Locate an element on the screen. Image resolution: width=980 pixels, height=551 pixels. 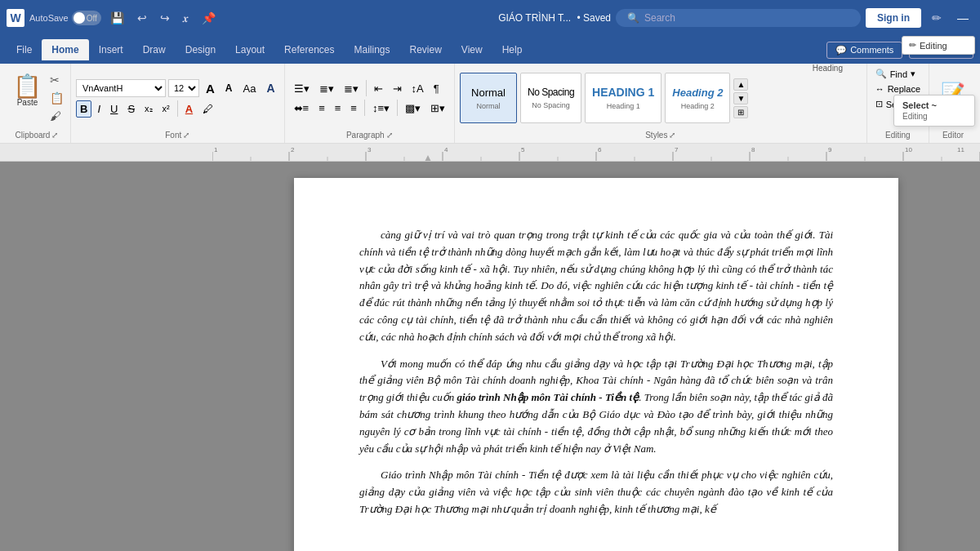
styles-content: Normal Normal No Spacing No Spacing HEAD… is located at coordinates (661, 98).